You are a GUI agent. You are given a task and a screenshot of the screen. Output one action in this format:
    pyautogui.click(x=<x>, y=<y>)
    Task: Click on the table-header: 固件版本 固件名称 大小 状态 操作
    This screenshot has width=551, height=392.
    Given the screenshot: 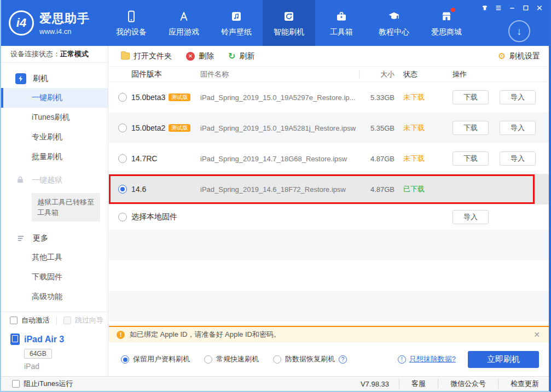 What is the action you would take?
    pyautogui.click(x=329, y=74)
    